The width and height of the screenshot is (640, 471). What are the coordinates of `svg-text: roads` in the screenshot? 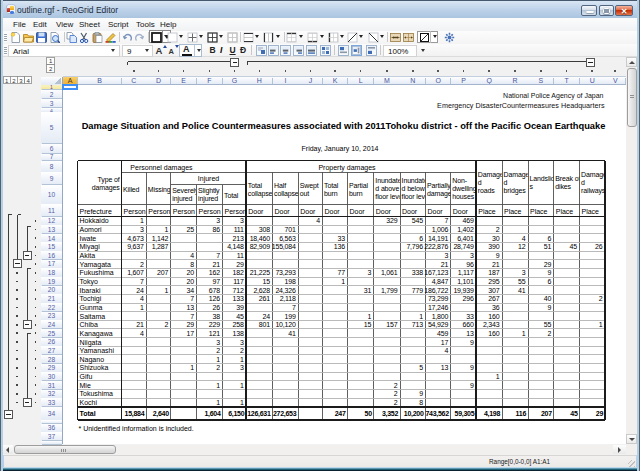 It's located at (486, 190).